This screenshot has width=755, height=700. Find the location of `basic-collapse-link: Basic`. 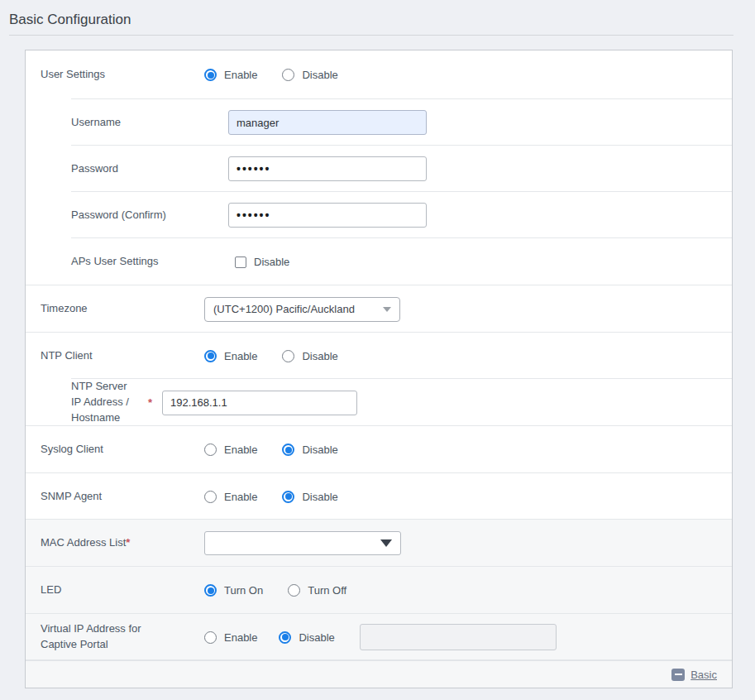

basic-collapse-link: Basic is located at coordinates (704, 675).